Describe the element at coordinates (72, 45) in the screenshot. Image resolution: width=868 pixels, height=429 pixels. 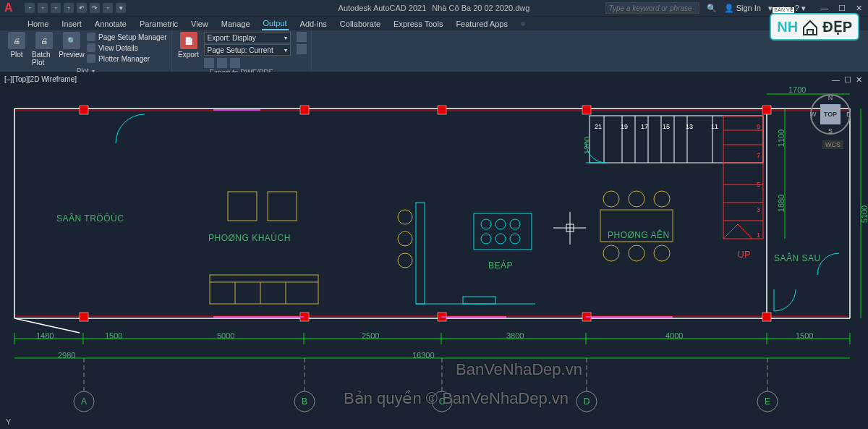
I see `preview-button: 🔍Preview` at that location.